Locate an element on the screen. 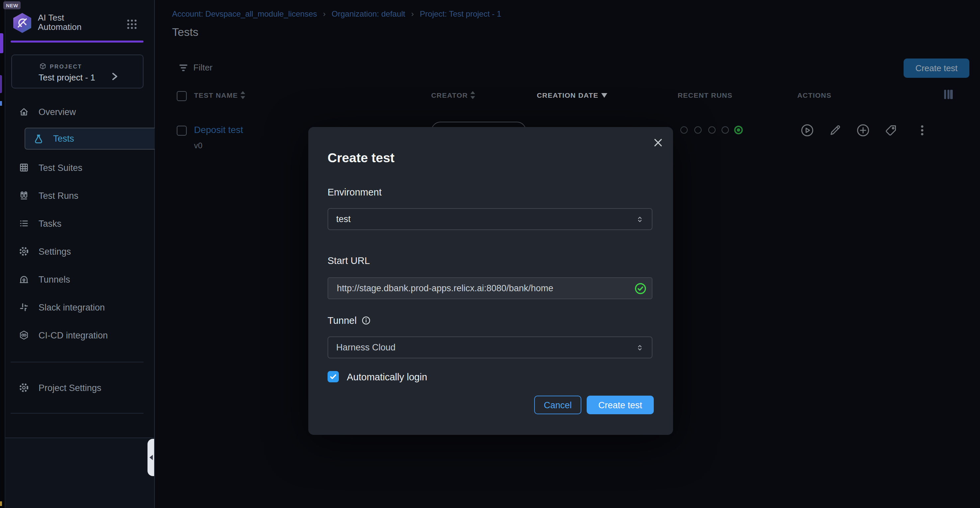 The image size is (980, 508). sidebar-item-test-suites: Test Suites is located at coordinates (77, 168).